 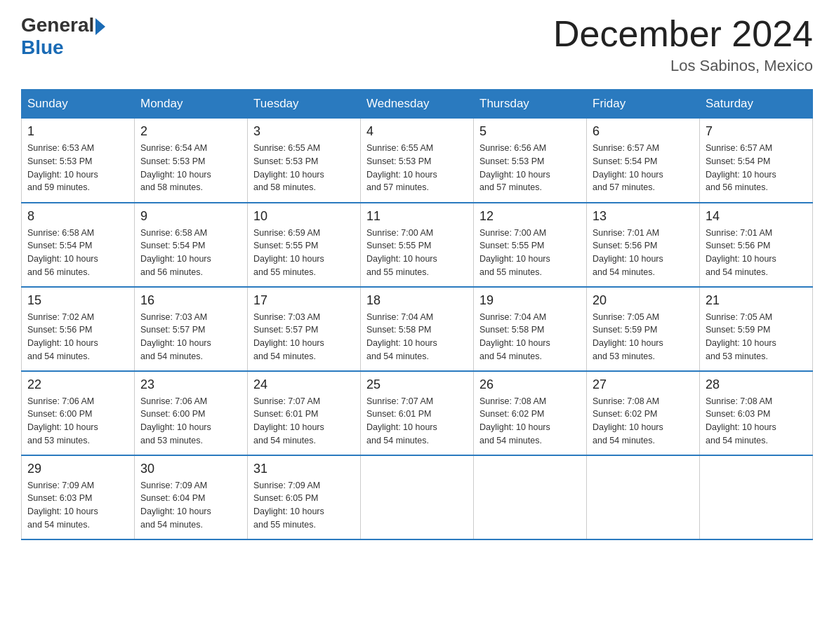 I want to click on calendar-cell: 22Sunrise: 7:06 AMSunset: 6:00 PMDayligh…, so click(x=79, y=413).